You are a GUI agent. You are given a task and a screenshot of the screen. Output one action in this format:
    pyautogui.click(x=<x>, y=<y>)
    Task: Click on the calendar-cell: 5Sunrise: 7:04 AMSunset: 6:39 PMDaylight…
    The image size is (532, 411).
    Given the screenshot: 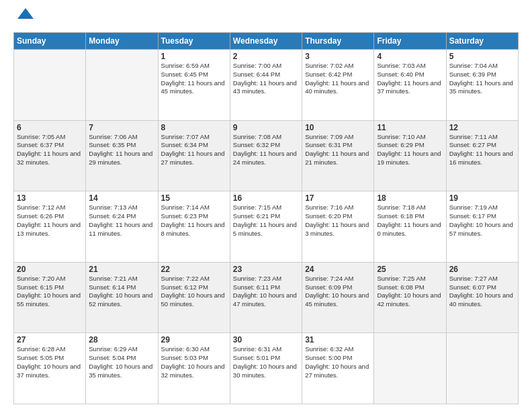 What is the action you would take?
    pyautogui.click(x=482, y=85)
    